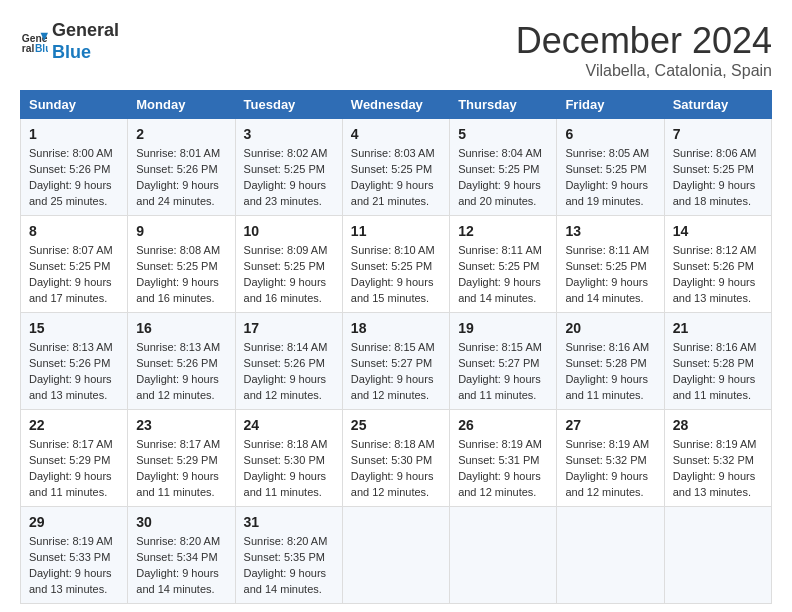 The width and height of the screenshot is (792, 612). Describe the element at coordinates (718, 458) in the screenshot. I see `calendar-cell: 28Sunrise: 8:19 AMSunset: 5:32 PMDayligh…` at that location.